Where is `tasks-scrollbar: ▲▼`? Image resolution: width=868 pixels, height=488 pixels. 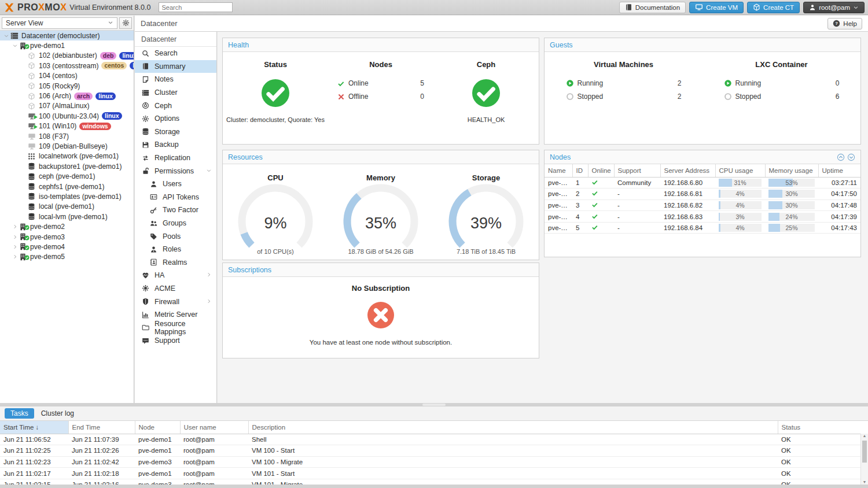
tasks-scrollbar: ▲▼ is located at coordinates (865, 459).